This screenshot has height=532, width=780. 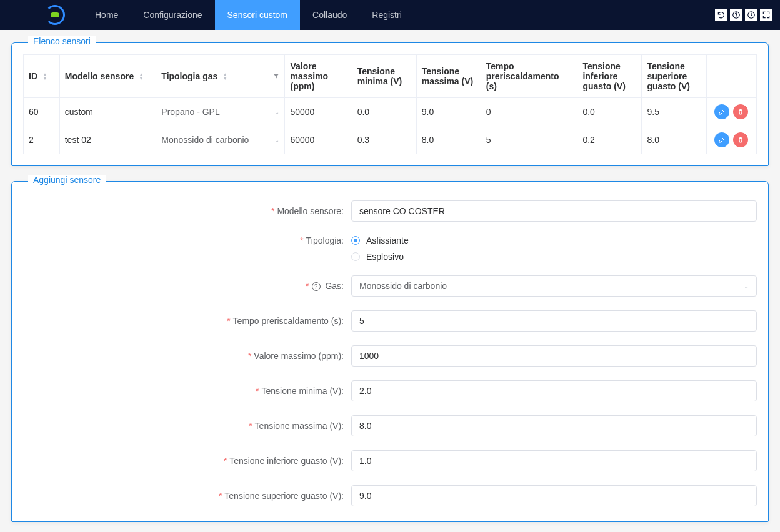 I want to click on col-id: ID ▲▼, so click(x=42, y=76).